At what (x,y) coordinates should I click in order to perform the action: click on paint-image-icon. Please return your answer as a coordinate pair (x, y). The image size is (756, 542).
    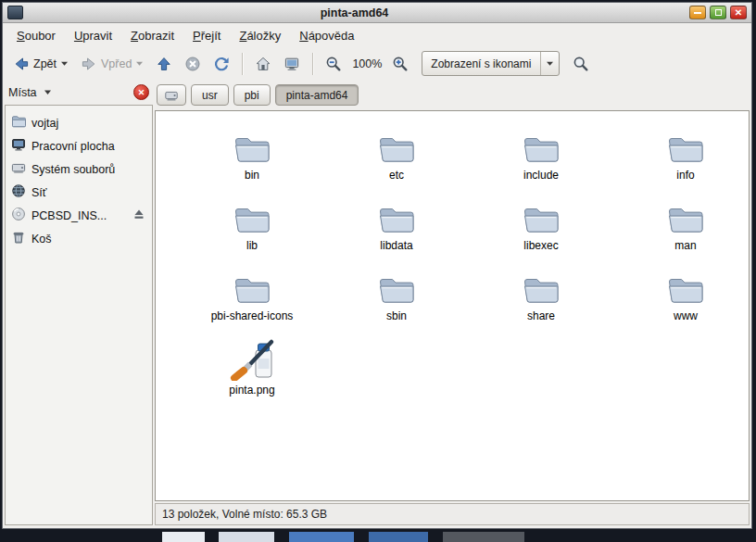
    Looking at the image, I should click on (252, 359).